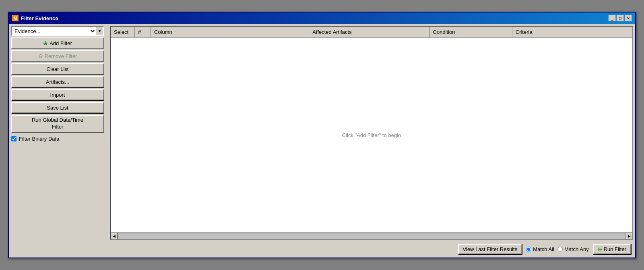 Image resolution: width=644 pixels, height=270 pixels. I want to click on clear-list-label: Clear List, so click(58, 69).